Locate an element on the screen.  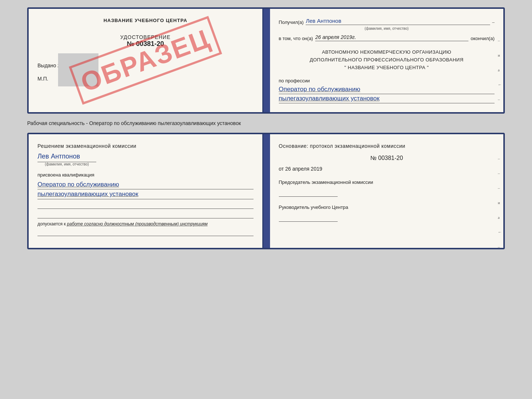
basis-title: Основание: протокол экзаменационной коми… is located at coordinates (387, 146).